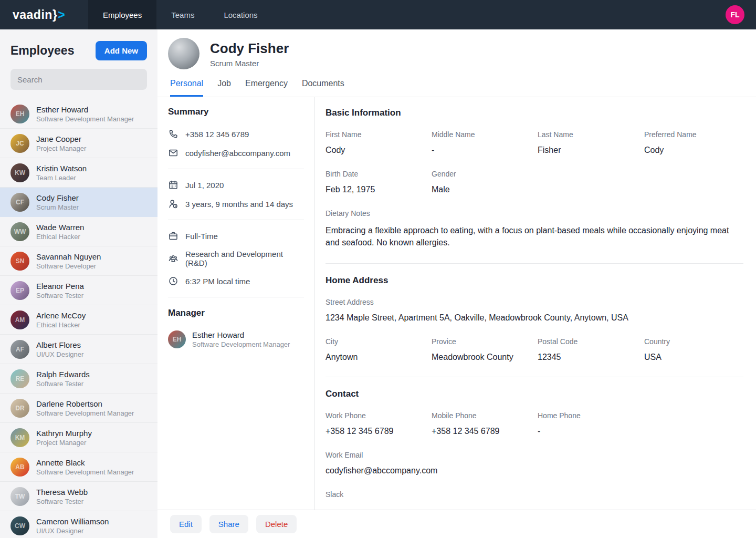 This screenshot has height=538, width=756. What do you see at coordinates (79, 320) in the screenshot?
I see `employee-list-item: AM Arlene McCoy Ethical Hacker` at bounding box center [79, 320].